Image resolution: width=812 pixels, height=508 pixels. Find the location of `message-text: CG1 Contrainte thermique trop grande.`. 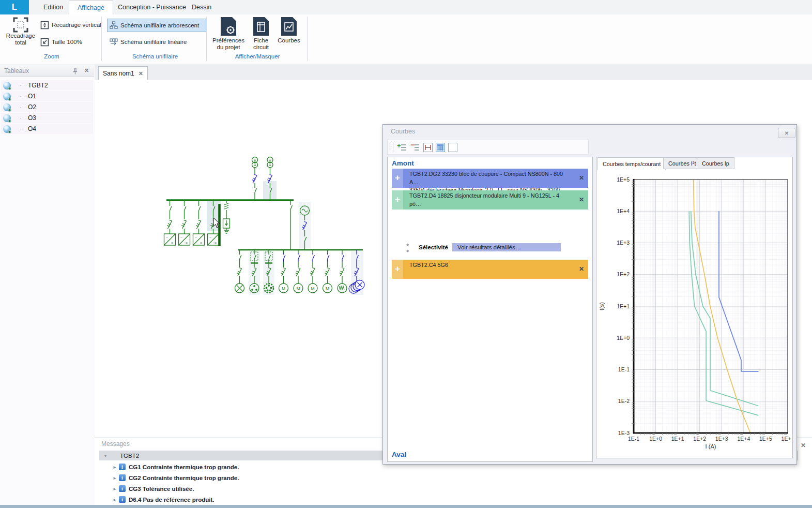

message-text: CG1 Contrainte thermique trop grande. is located at coordinates (184, 467).